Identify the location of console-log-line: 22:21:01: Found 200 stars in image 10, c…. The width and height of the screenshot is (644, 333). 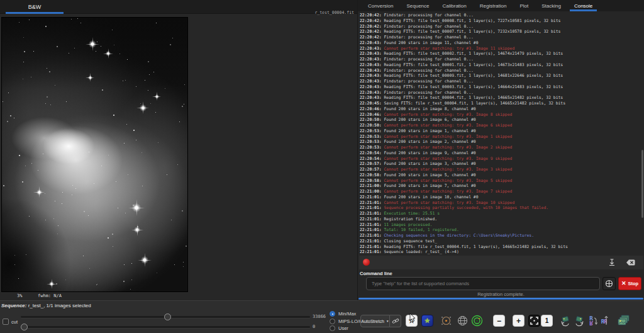
(500, 198).